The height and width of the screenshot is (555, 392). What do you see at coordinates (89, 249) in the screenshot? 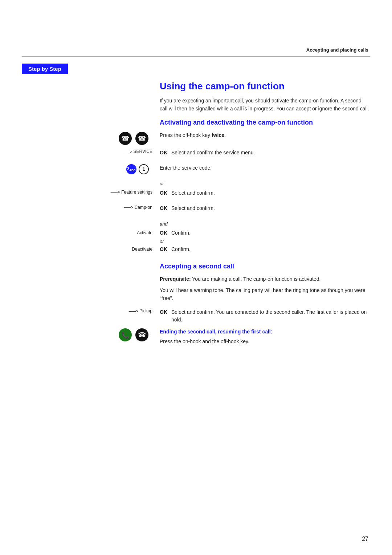
I see `sub-left-deactivate: Deactivate` at bounding box center [89, 249].